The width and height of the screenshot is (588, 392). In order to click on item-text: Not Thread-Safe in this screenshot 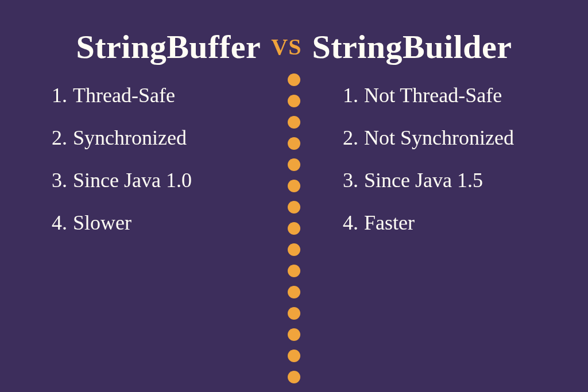, I will do `click(433, 95)`.